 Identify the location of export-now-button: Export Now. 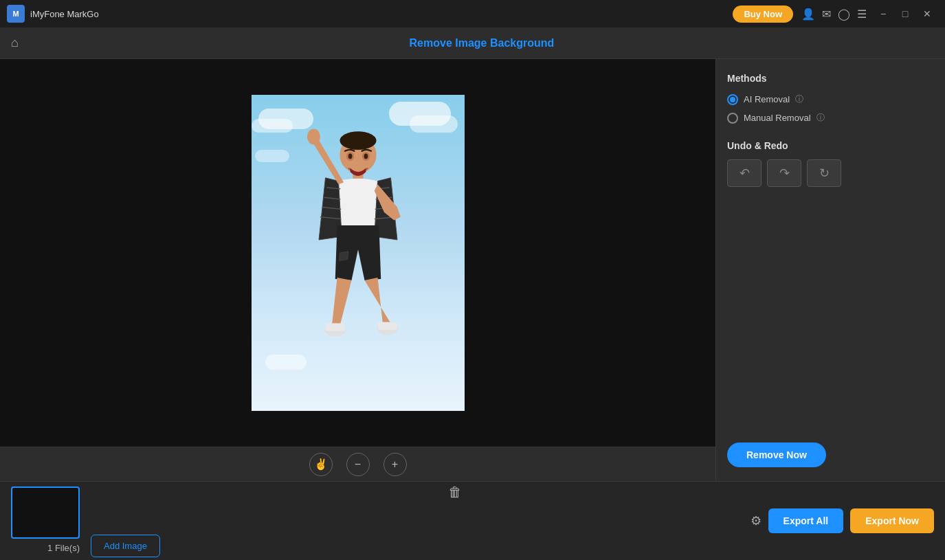
(892, 521).